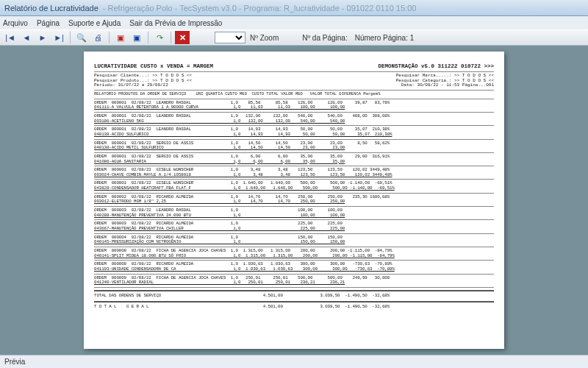 Image resolution: width=588 pixels, height=368 pixels. What do you see at coordinates (59, 38) in the screenshot?
I see `last-page-button: ►|` at bounding box center [59, 38].